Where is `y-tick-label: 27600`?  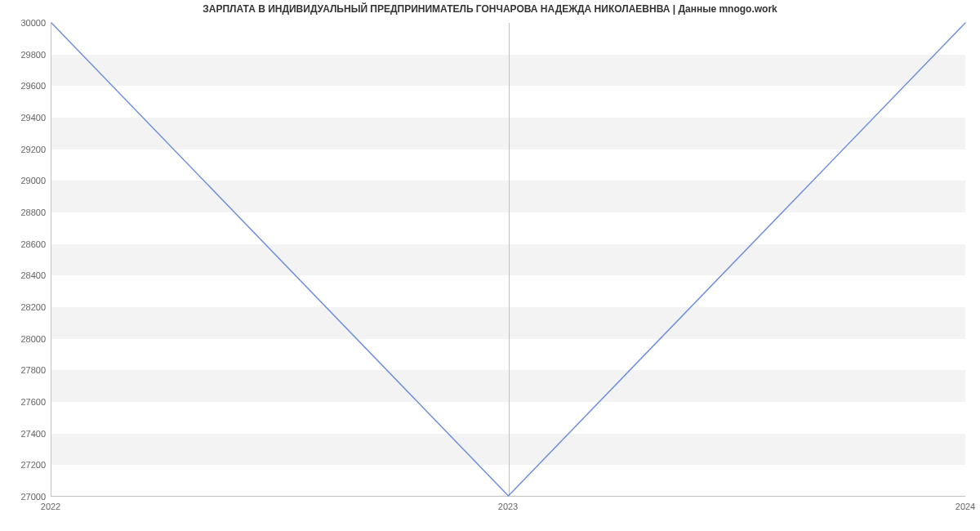
y-tick-label: 27600 is located at coordinates (25, 402).